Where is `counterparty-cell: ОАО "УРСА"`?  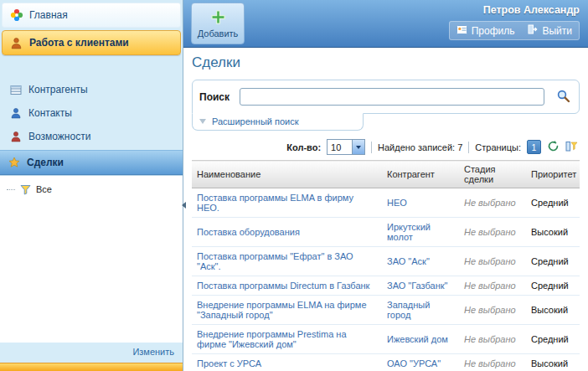 counterparty-cell: ОАО "УРСА" is located at coordinates (420, 363).